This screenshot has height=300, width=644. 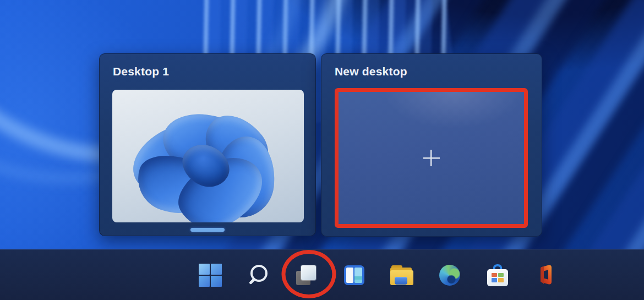 I want to click on store-bag-icon, so click(x=498, y=275).